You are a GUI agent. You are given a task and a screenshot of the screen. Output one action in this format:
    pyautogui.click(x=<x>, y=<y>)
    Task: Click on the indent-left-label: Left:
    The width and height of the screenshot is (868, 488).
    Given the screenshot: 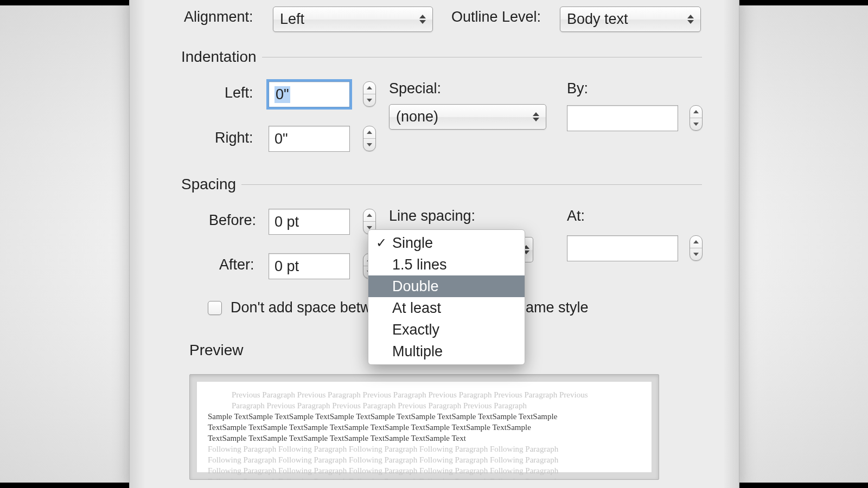 What is the action you would take?
    pyautogui.click(x=239, y=93)
    